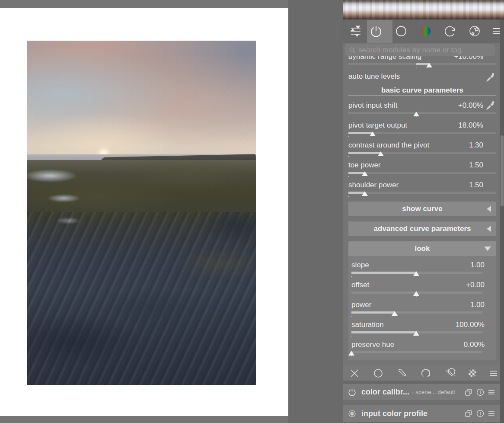  I want to click on slider-label: toe power, so click(365, 165).